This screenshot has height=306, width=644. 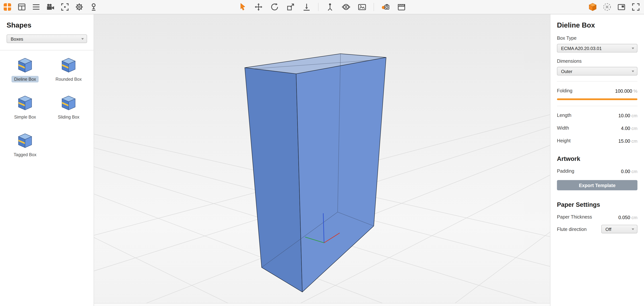 What do you see at coordinates (386, 7) in the screenshot?
I see `snapshot-tool-icon` at bounding box center [386, 7].